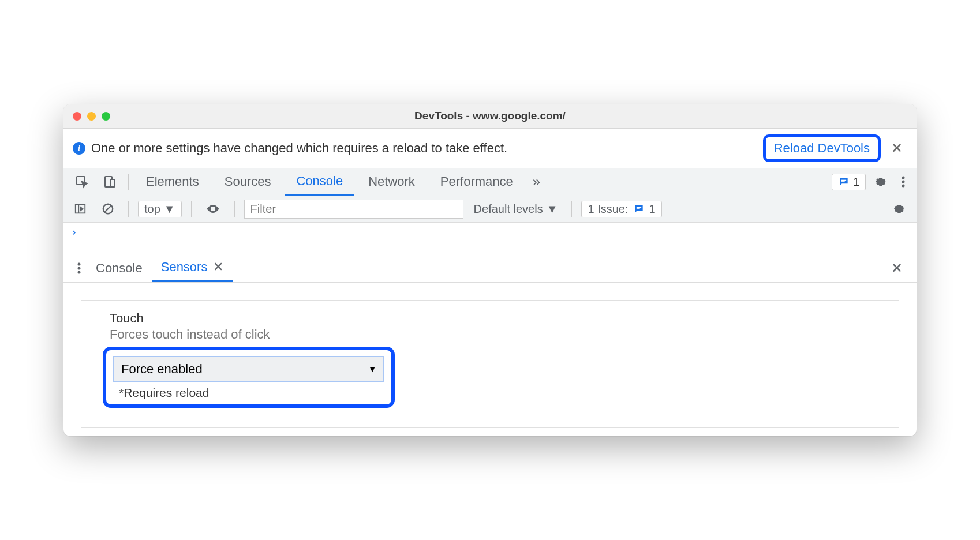 The height and width of the screenshot is (540, 980). Describe the element at coordinates (848, 182) in the screenshot. I see `issues-badge: 1` at that location.